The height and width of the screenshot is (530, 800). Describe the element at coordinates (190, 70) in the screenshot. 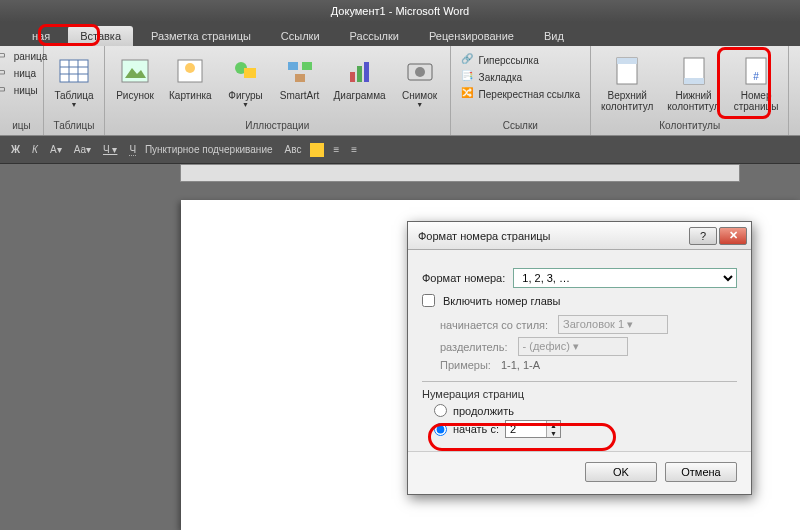

I see `clipart-icon` at that location.